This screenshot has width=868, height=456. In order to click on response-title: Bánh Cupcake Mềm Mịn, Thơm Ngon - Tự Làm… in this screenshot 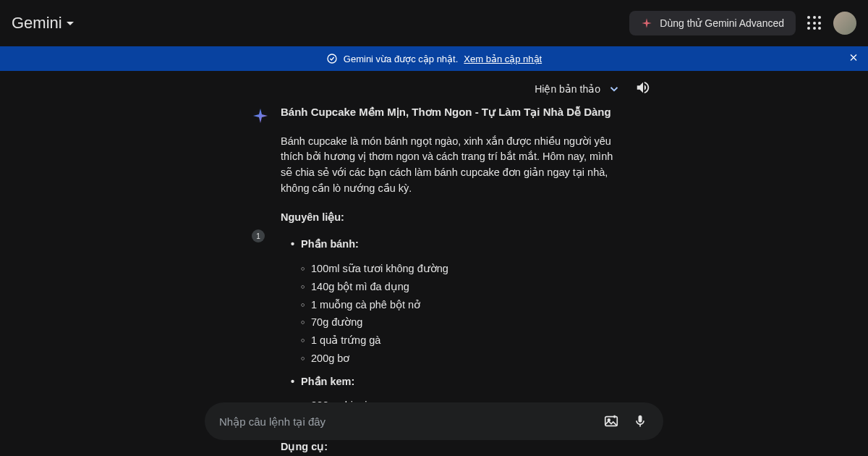, I will do `click(451, 113)`.